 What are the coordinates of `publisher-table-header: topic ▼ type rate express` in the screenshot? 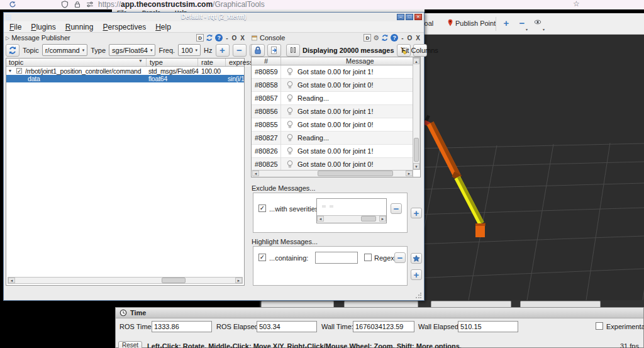 It's located at (125, 63).